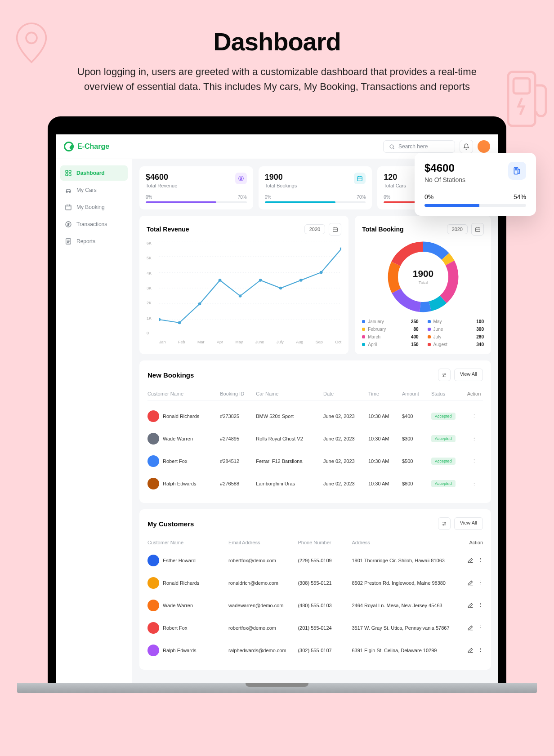  What do you see at coordinates (94, 241) in the screenshot?
I see `sidebar-item-reports: Reports` at bounding box center [94, 241].